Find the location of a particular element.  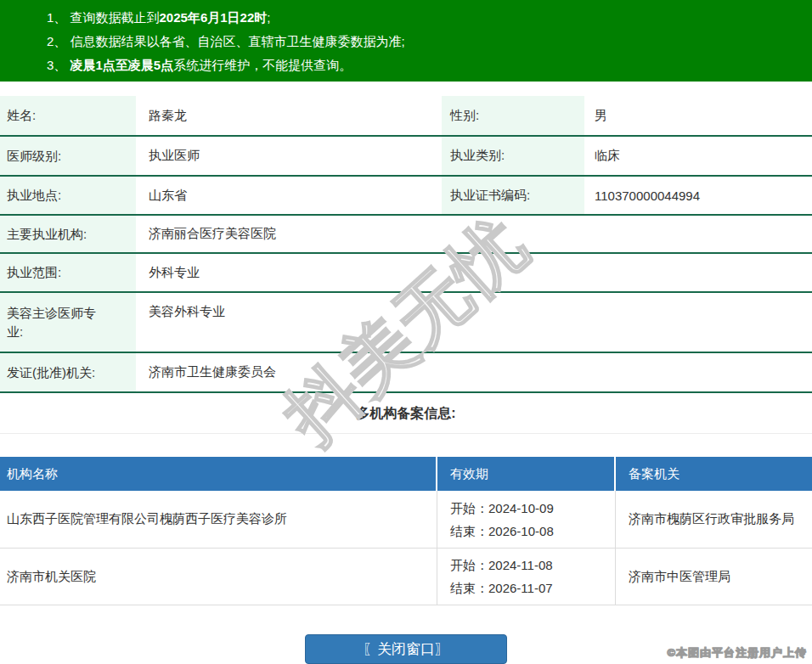

valid-period-cell: 开始：2024-10-09 结束：2026-10-08 is located at coordinates (526, 520).